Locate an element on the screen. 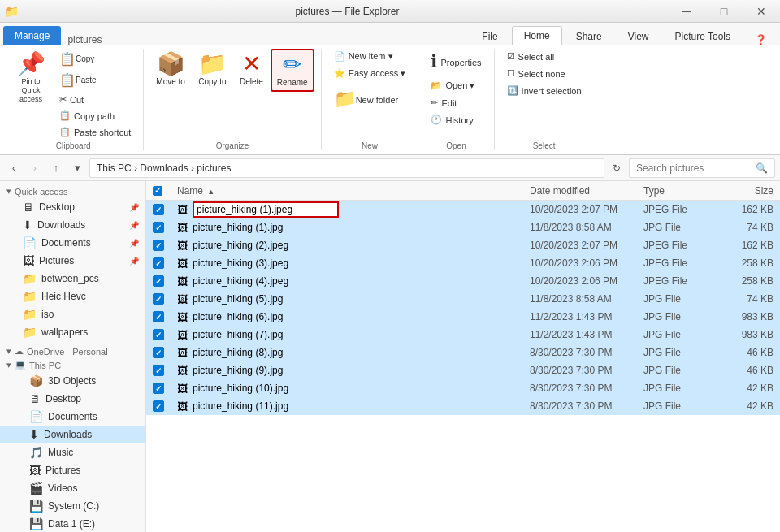 This screenshot has width=780, height=532. back-button: ‹ is located at coordinates (14, 168).